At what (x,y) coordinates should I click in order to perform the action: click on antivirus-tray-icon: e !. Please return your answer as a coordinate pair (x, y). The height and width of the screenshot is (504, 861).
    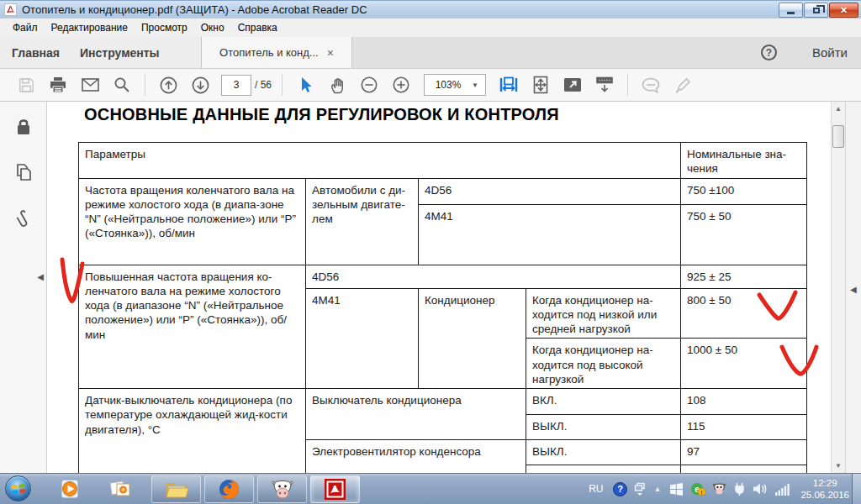
    Looking at the image, I should click on (698, 489).